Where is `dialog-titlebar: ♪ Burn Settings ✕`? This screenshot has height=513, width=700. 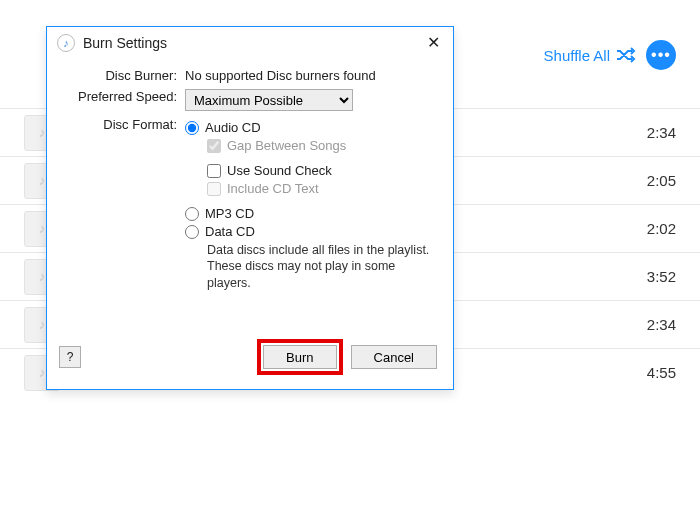
dialog-titlebar: ♪ Burn Settings ✕ is located at coordinates (250, 42).